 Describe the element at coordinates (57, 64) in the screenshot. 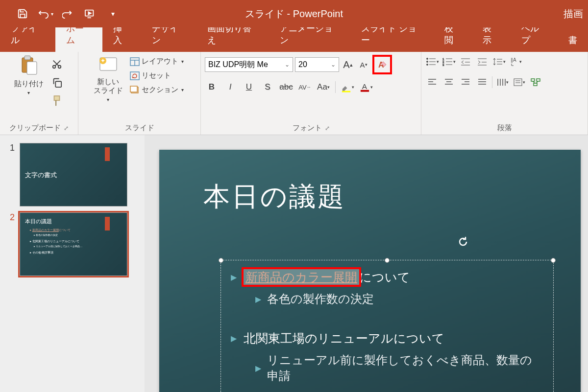

I see `cut-button` at that location.